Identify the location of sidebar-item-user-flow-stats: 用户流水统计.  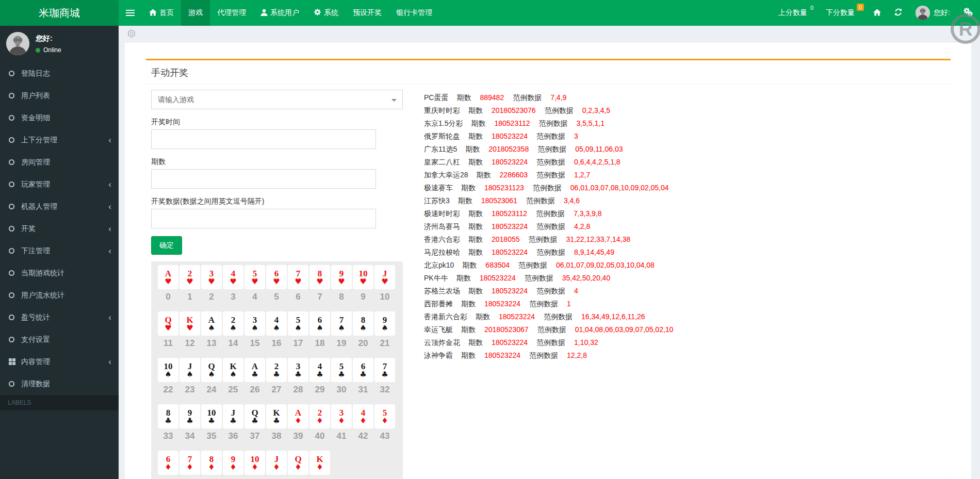
(59, 295).